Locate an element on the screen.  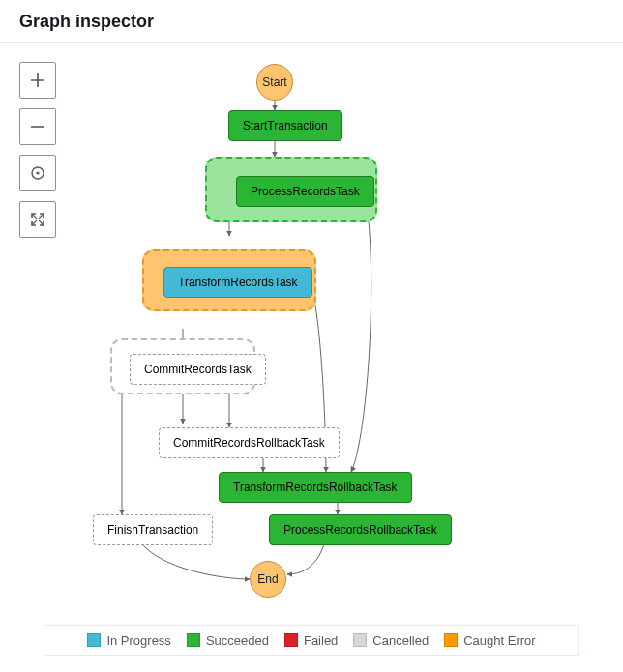
node-label: StartTransaction is located at coordinates (285, 126).